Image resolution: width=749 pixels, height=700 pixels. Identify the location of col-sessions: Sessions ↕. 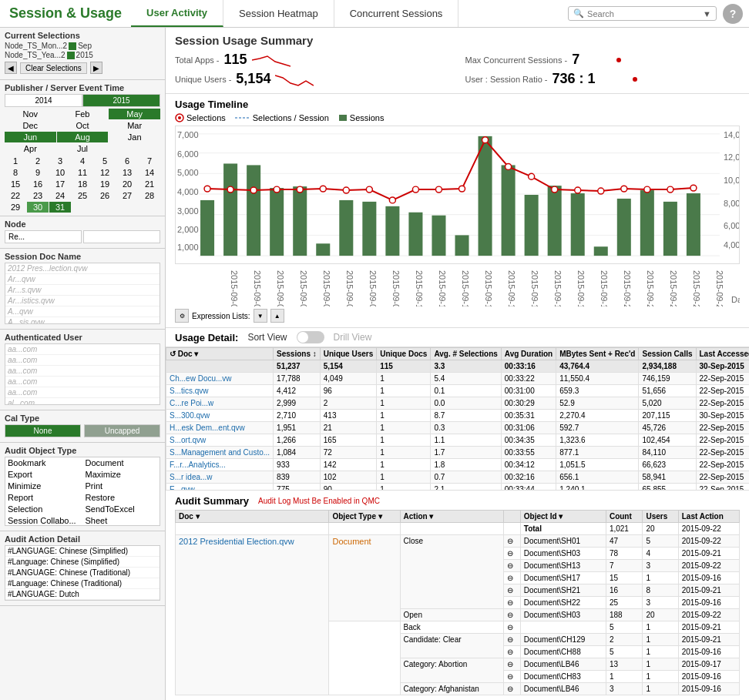
(297, 354).